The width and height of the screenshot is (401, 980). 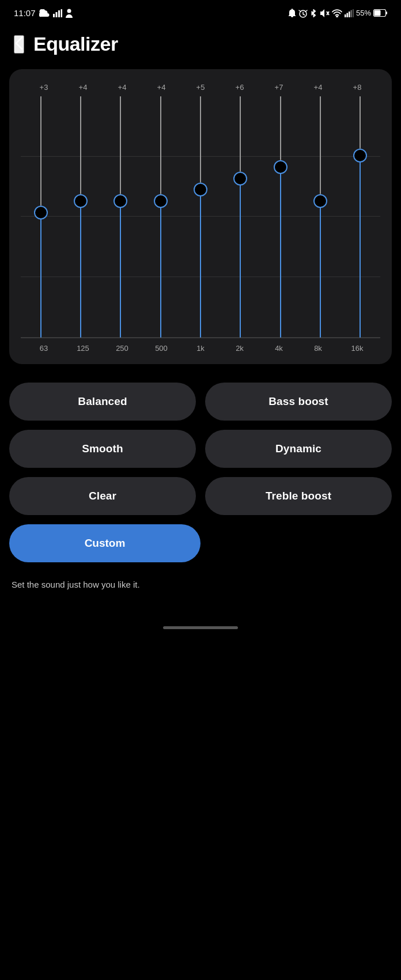 I want to click on freq-label: 63, so click(x=44, y=348).